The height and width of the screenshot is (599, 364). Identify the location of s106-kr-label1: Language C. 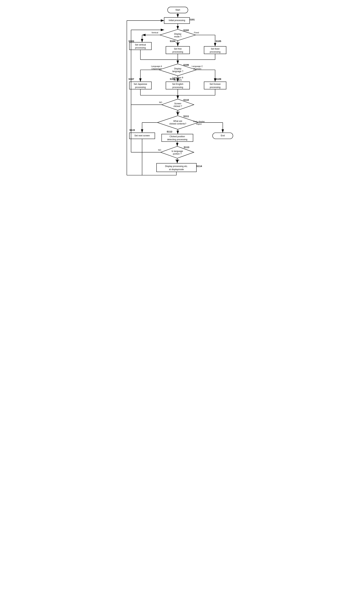
(197, 66).